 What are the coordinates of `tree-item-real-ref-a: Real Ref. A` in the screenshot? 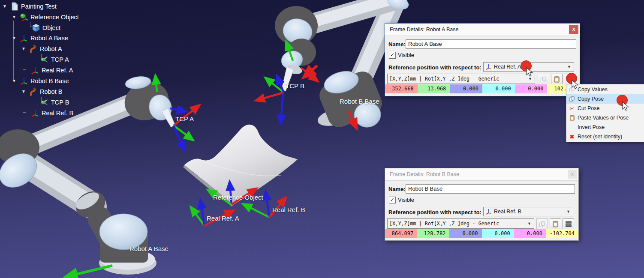 It's located at (36, 70).